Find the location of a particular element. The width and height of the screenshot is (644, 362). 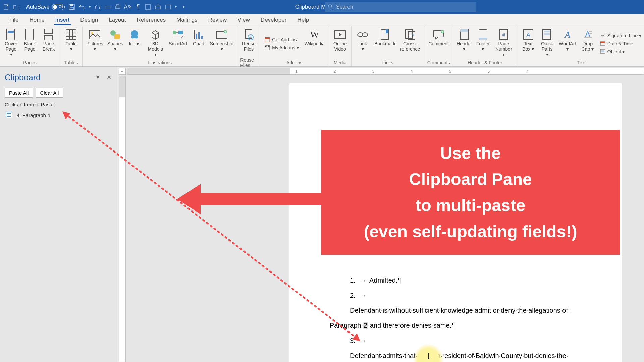

clear-all-button: Clear All is located at coordinates (49, 93).